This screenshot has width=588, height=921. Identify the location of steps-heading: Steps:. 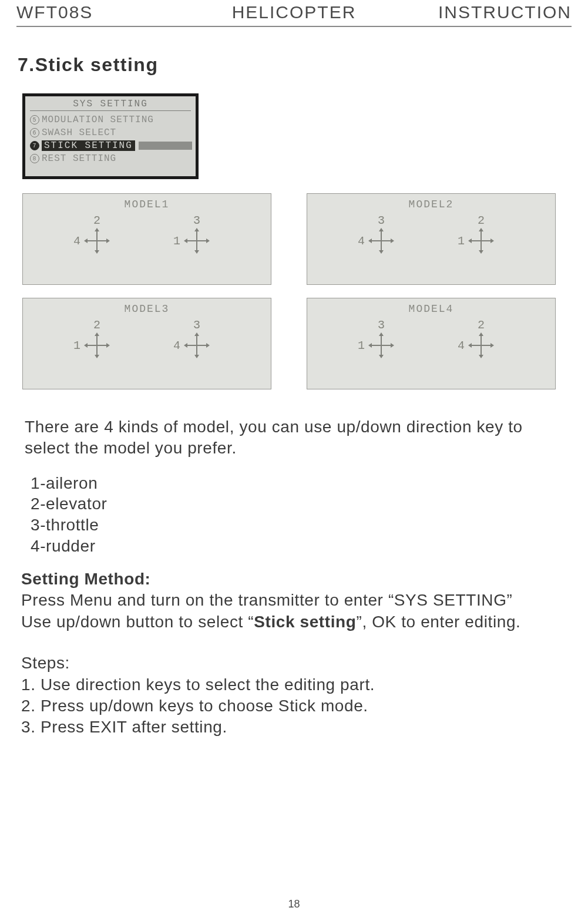
(46, 663).